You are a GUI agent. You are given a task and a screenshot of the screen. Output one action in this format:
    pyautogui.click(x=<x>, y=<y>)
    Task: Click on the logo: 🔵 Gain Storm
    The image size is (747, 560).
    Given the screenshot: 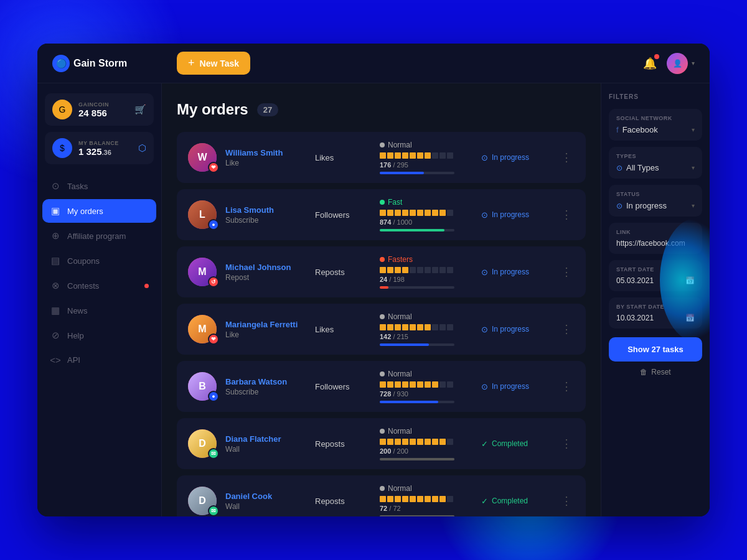 What is the action you would take?
    pyautogui.click(x=115, y=63)
    